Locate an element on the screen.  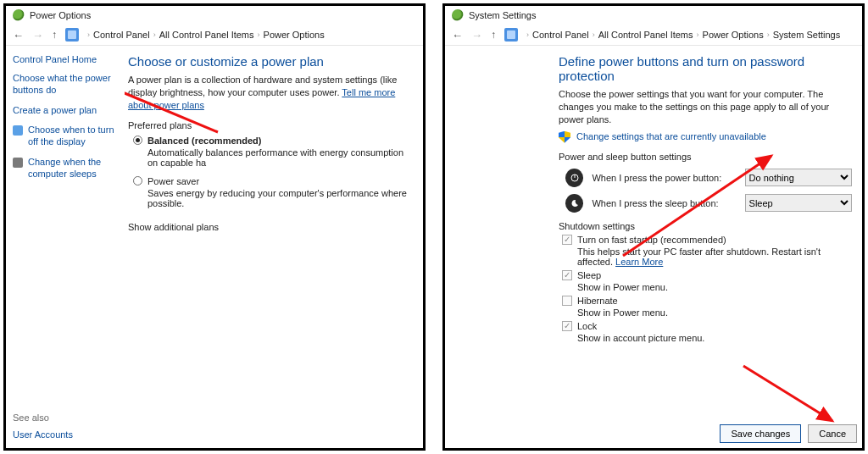
power-button-select: Do nothing is located at coordinates (798, 178).